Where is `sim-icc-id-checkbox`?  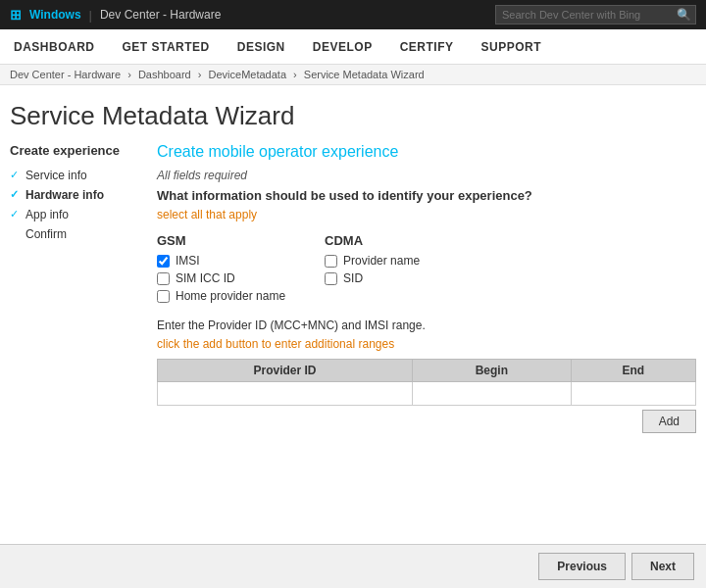
sim-icc-id-checkbox is located at coordinates (163, 278).